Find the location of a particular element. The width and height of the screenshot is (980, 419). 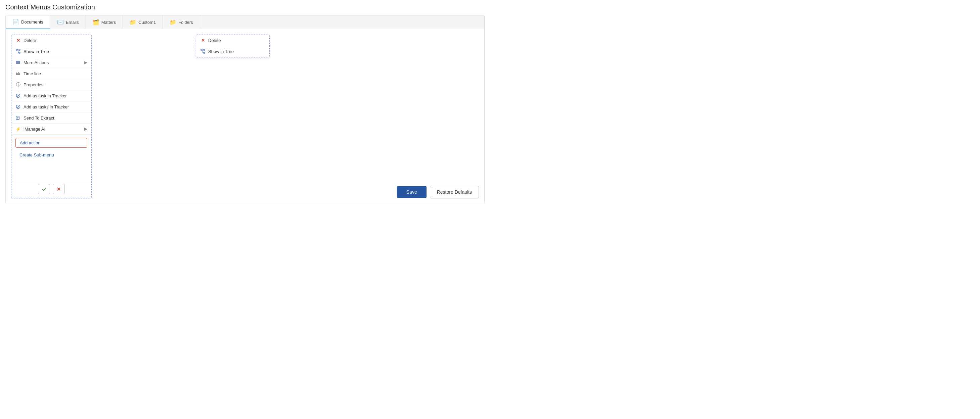

tabs-bar: 📄 Documents ✉️ Emails 🗂️ Matters 📁 Custo… is located at coordinates (245, 22).